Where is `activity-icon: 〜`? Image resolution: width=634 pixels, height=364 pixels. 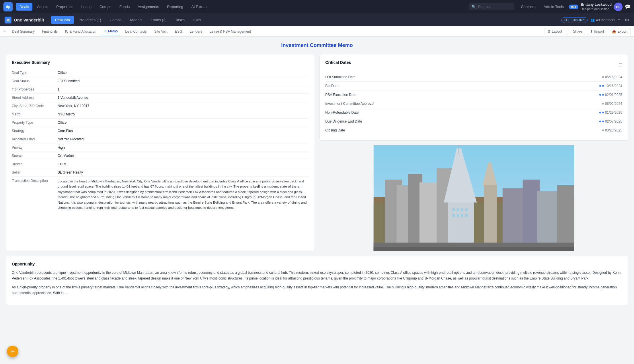
activity-icon: 〜 is located at coordinates (620, 20).